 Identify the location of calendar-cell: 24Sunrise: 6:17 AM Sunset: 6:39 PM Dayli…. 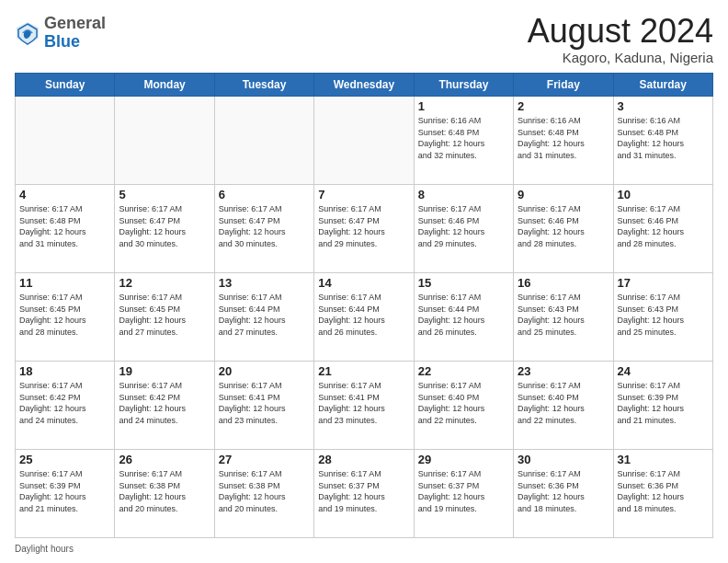
(663, 406).